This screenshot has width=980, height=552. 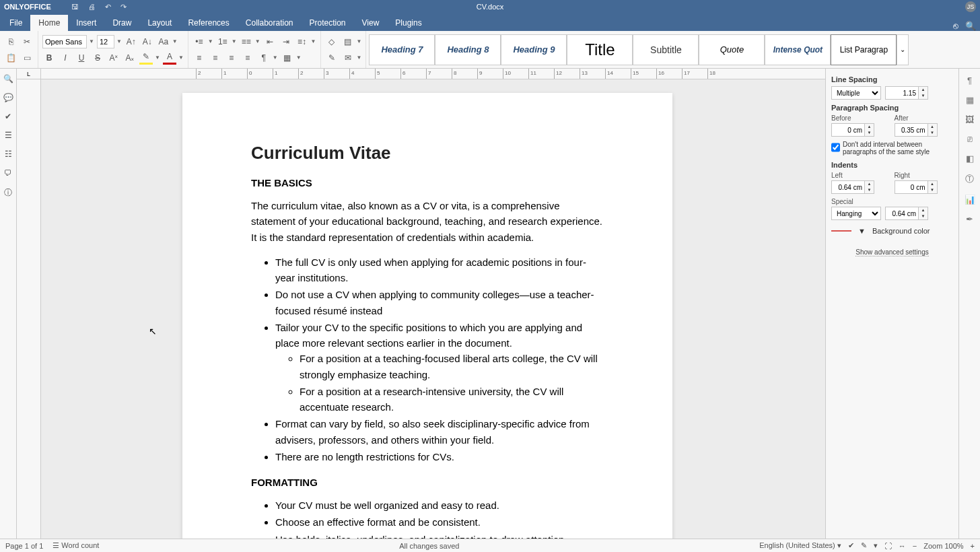 What do you see at coordinates (348, 42) in the screenshot?
I see `shading-button: ▤` at bounding box center [348, 42].